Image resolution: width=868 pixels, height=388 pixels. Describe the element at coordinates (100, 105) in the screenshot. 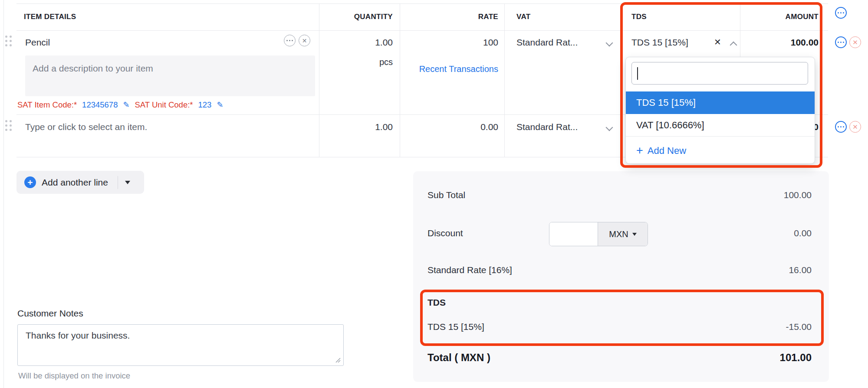

I see `sat-item-code-value: 12345678` at that location.